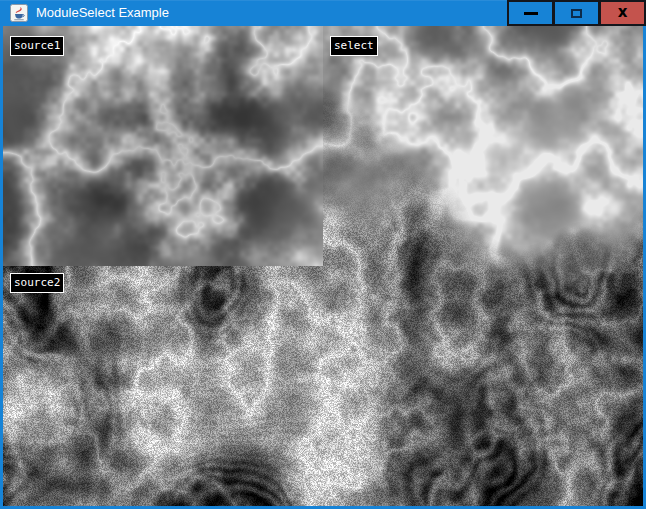 This screenshot has width=646, height=509. Describe the element at coordinates (323, 13) in the screenshot. I see `title-bar: ModuleSelect Example x` at that location.